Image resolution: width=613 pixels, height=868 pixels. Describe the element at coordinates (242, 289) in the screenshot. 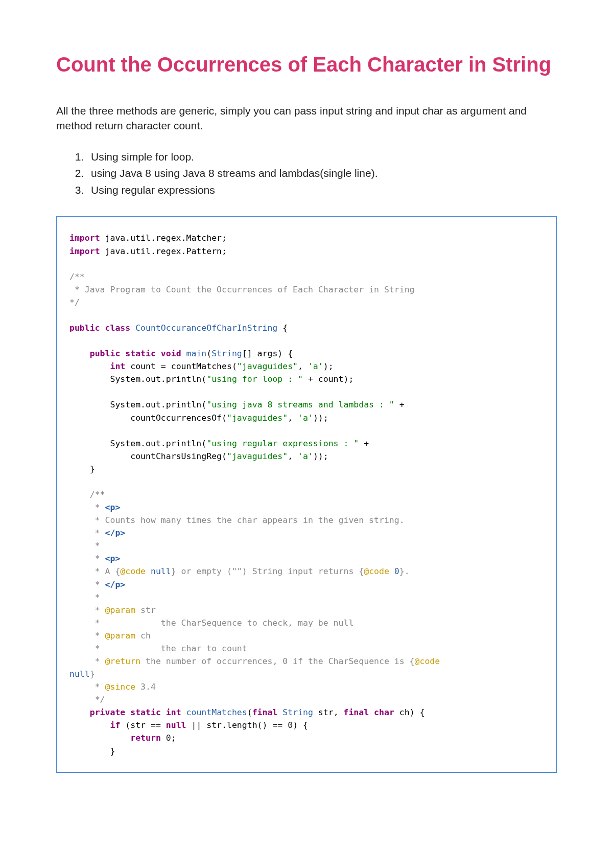

I see `comment: * Java Program to Count the Occurrences …` at that location.